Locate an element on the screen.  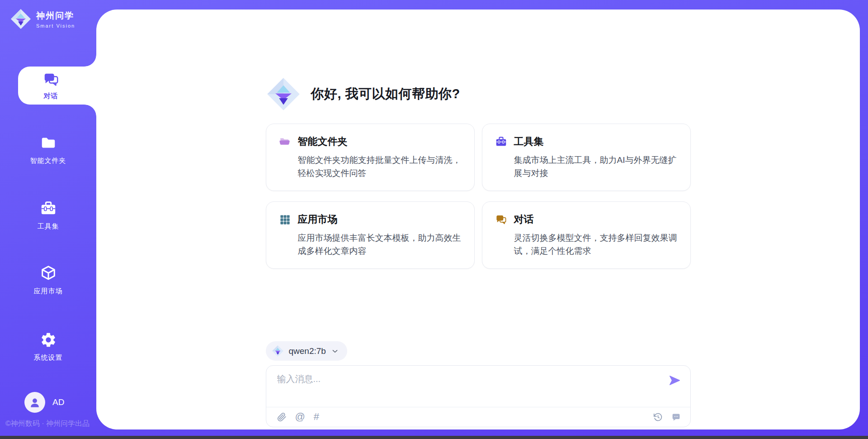
card-app-market: 应用市场 应用市场提供丰富长文本模板，助力高效生成多样化文章内容 is located at coordinates (370, 235).